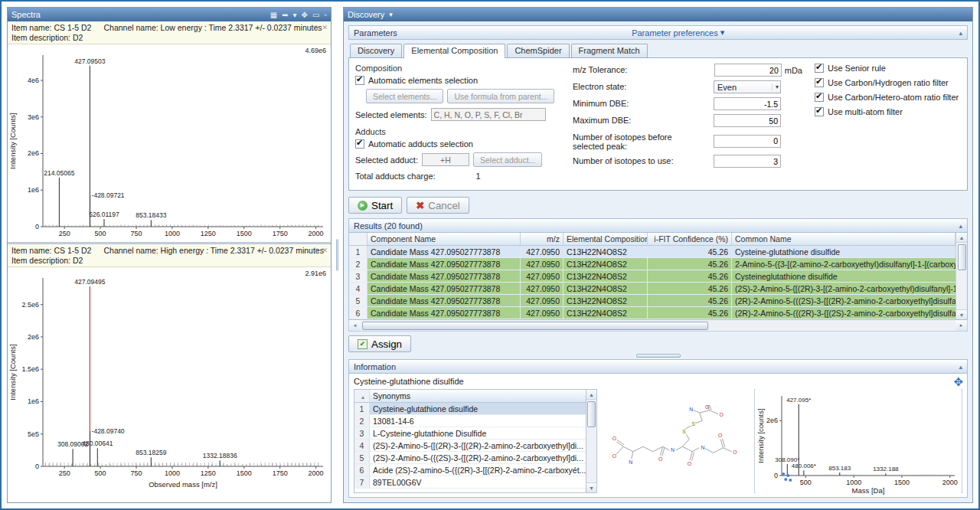  What do you see at coordinates (459, 144) in the screenshot?
I see `auto-adducts-checkbox-row: ✔ Automatic adducts selection` at bounding box center [459, 144].